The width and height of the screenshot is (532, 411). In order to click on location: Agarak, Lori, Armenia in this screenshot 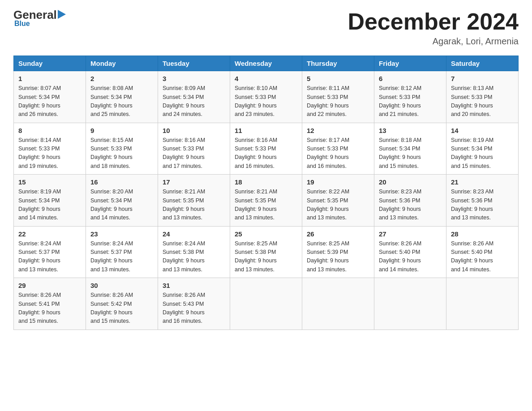, I will do `click(433, 41)`.